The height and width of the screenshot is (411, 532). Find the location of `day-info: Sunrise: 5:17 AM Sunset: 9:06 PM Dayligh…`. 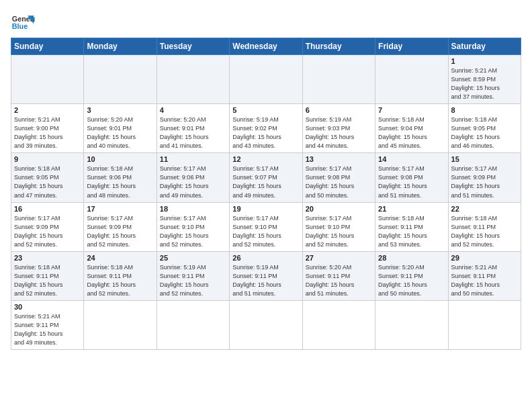

day-info: Sunrise: 5:17 AM Sunset: 9:06 PM Dayligh… is located at coordinates (193, 182).